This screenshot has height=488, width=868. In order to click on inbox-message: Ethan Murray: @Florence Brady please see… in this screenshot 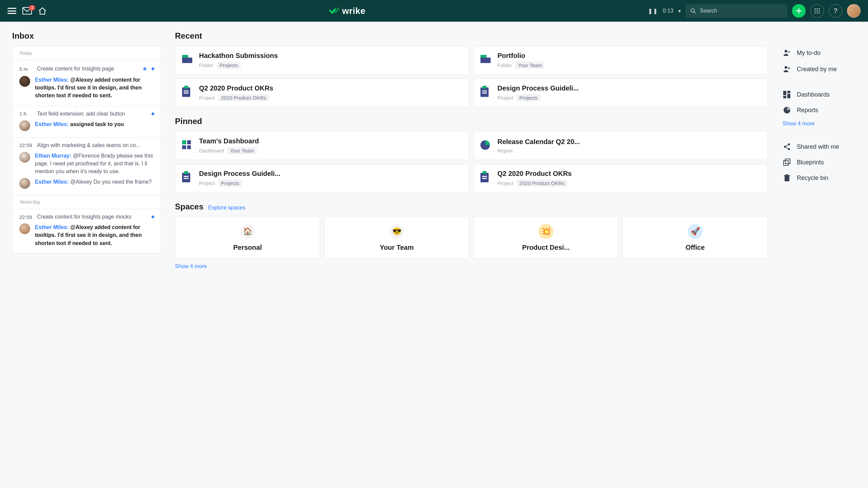, I will do `click(95, 164)`.